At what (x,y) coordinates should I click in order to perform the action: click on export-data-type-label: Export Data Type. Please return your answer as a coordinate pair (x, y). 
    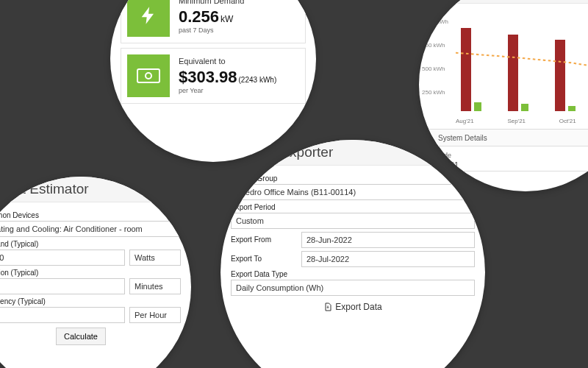
    Looking at the image, I should click on (353, 274).